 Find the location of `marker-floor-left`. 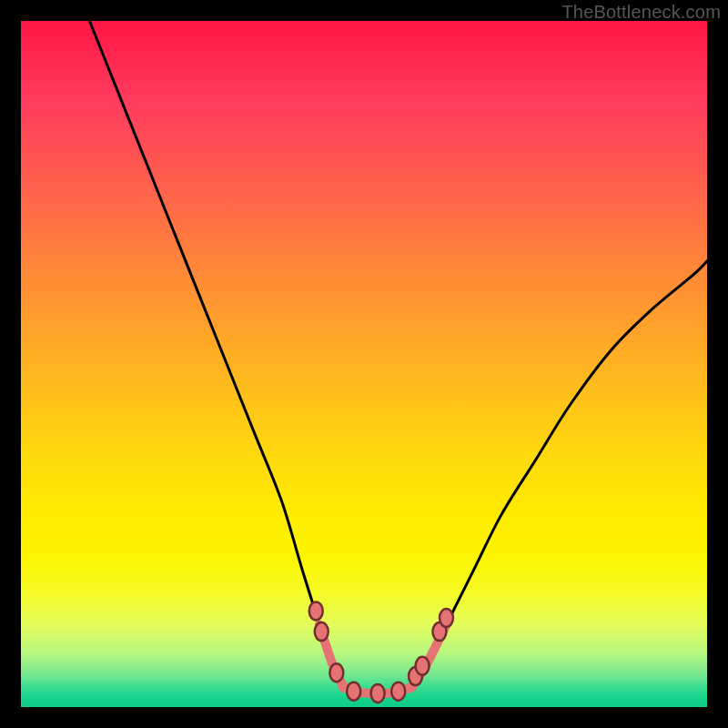

marker-floor-left is located at coordinates (353, 692).